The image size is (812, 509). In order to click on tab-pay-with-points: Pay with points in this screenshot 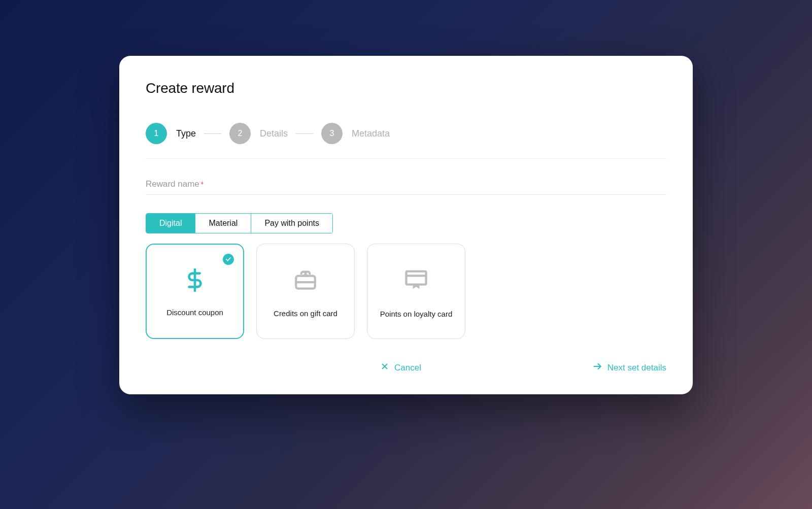, I will do `click(291, 223)`.